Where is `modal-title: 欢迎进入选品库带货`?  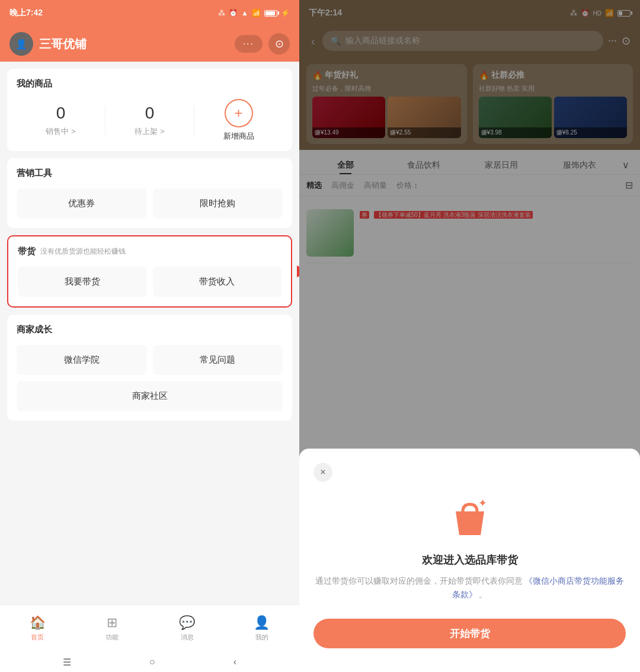
modal-title: 欢迎进入选品库带货 is located at coordinates (470, 560).